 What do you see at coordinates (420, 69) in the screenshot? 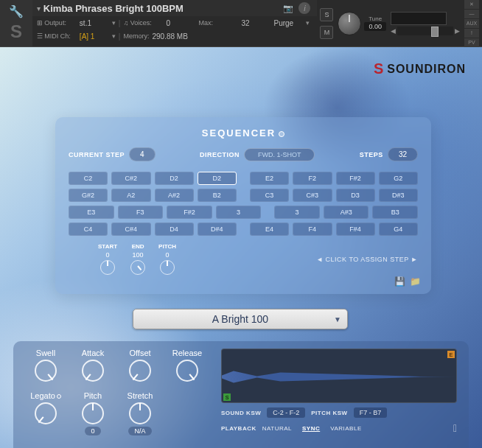
I see `soundiron-brand: S SOUNDIRON` at bounding box center [420, 69].